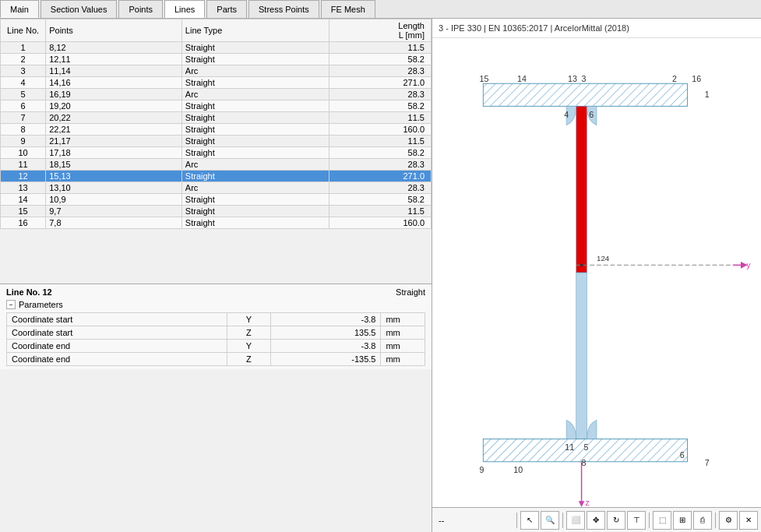  What do you see at coordinates (474, 520) in the screenshot?
I see `toolbar-status: --` at bounding box center [474, 520].